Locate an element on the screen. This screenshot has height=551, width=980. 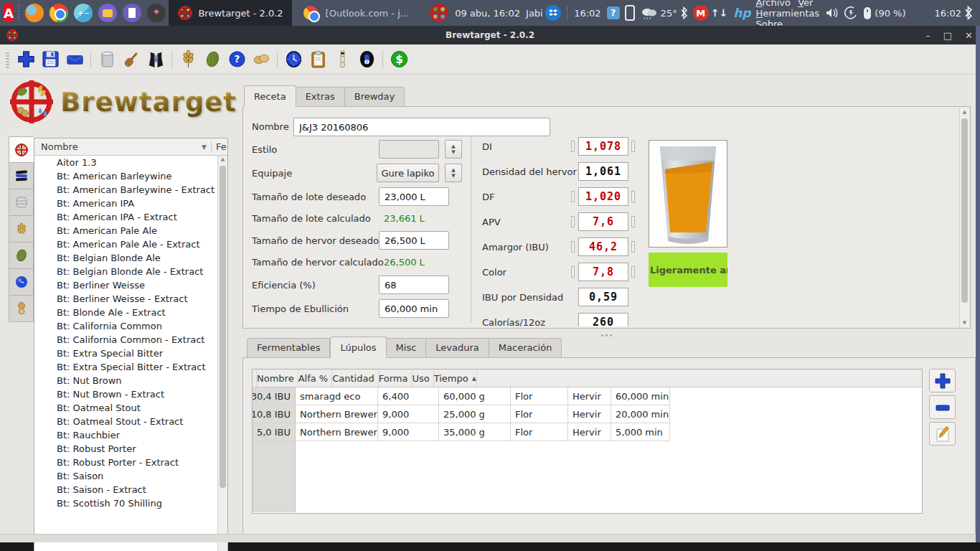
tree-col-fecha: Fe is located at coordinates (220, 146).